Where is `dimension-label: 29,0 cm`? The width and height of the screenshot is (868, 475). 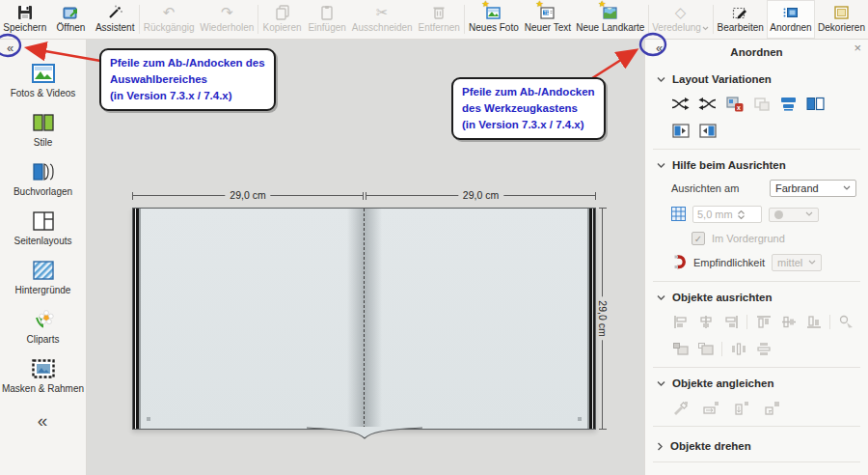 dimension-label: 29,0 cm is located at coordinates (247, 195).